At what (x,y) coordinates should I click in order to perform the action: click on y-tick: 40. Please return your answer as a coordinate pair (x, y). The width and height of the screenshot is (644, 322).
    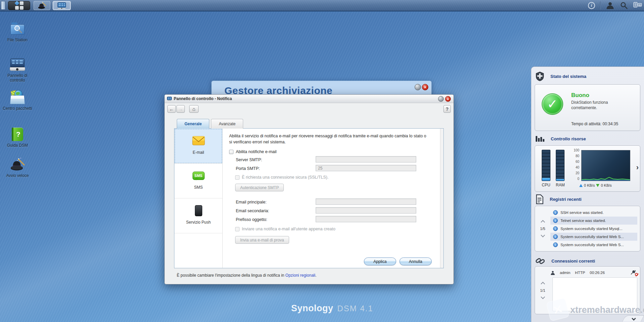
    Looking at the image, I should click on (575, 167).